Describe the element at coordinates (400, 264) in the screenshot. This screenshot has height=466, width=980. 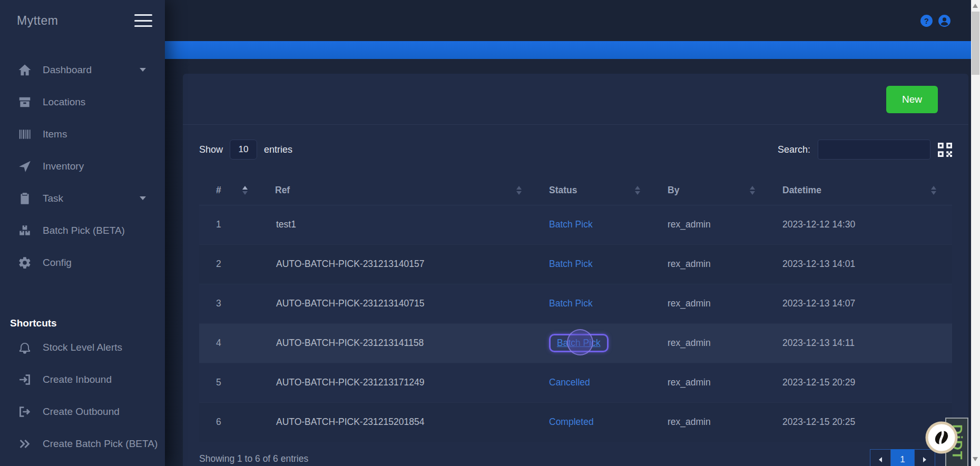
I see `row-ref: AUTO-BATCH-PICK-231213140157` at that location.